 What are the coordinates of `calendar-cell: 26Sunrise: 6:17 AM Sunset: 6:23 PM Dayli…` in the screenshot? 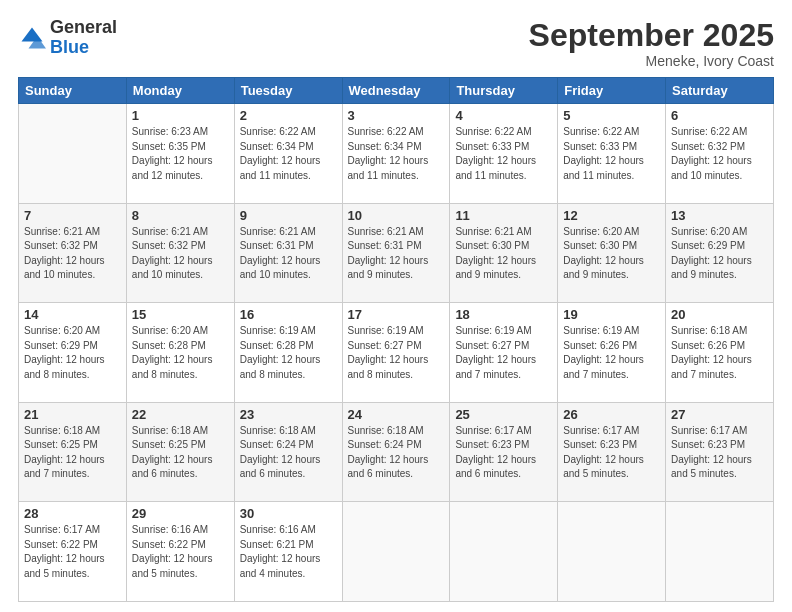 It's located at (612, 452).